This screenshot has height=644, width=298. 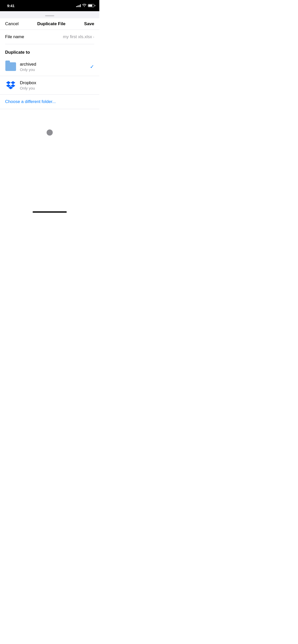 I want to click on cancel-button: Cancel, so click(x=12, y=24).